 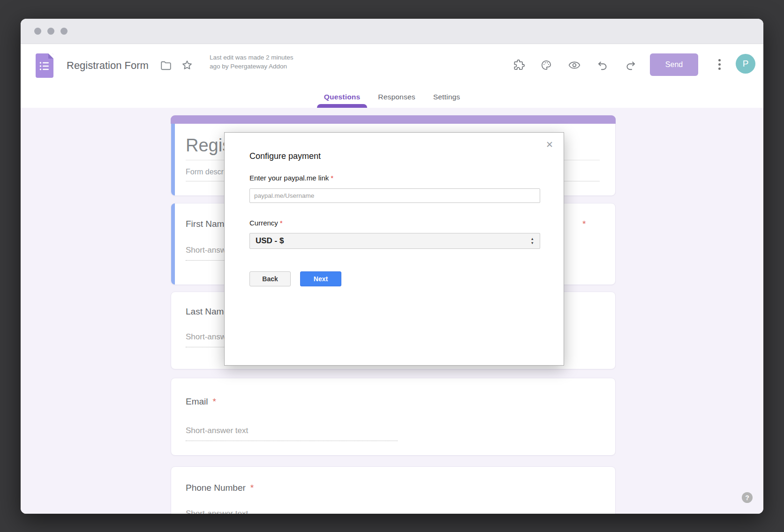 I want to click on help-button: ?, so click(x=747, y=498).